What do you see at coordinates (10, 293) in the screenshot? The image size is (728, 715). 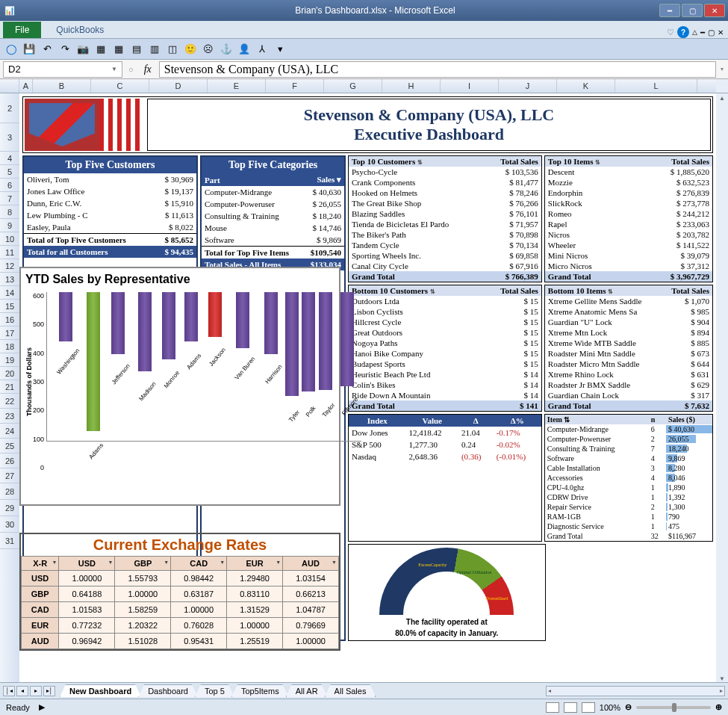 I see `row-header: 14` at bounding box center [10, 293].